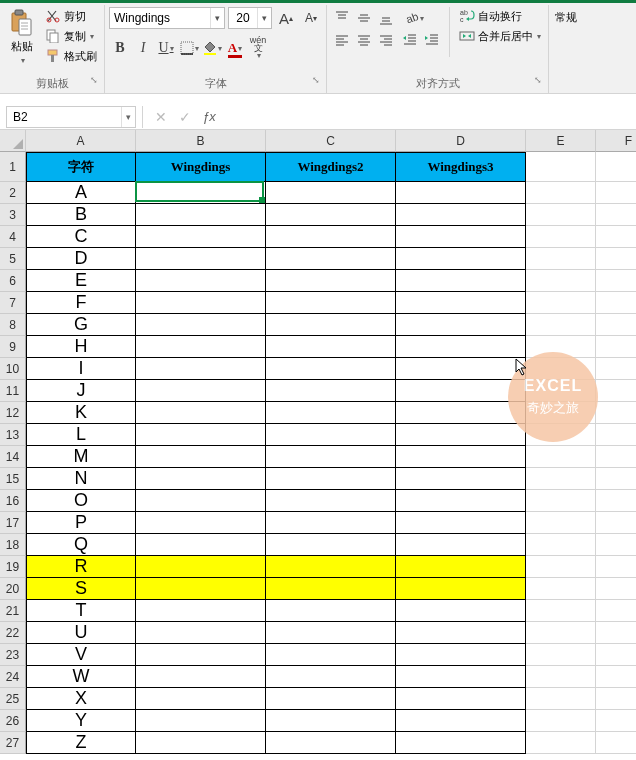 The width and height of the screenshot is (636, 760). What do you see at coordinates (81, 589) in the screenshot?
I see `cell: S` at bounding box center [81, 589].